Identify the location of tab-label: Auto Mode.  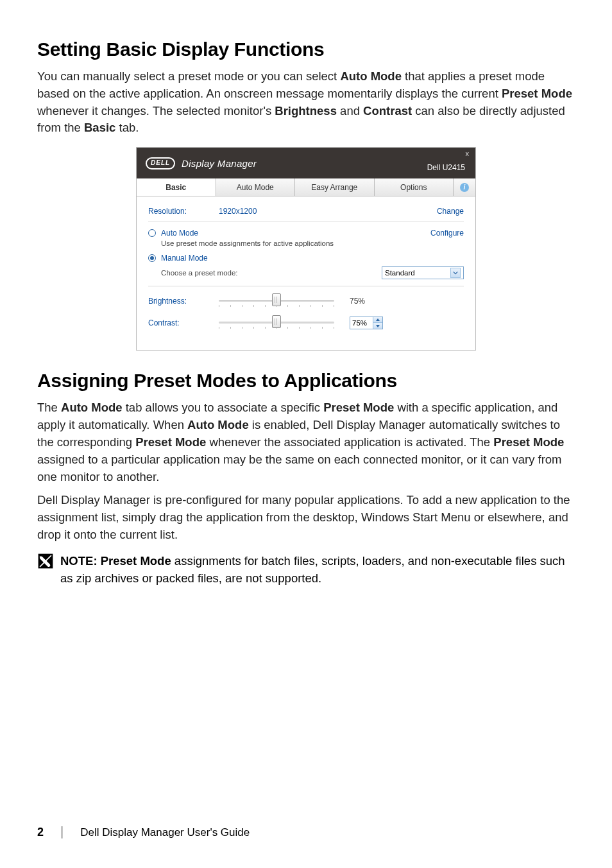
(255, 187).